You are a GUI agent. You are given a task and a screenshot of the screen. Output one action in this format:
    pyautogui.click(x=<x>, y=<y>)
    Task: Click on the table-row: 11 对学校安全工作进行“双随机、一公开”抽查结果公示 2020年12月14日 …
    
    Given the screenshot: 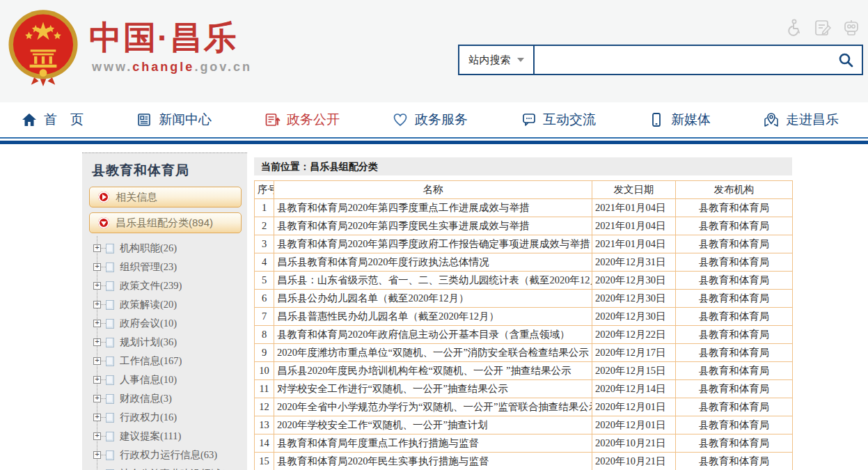 What is the action you would take?
    pyautogui.click(x=523, y=389)
    